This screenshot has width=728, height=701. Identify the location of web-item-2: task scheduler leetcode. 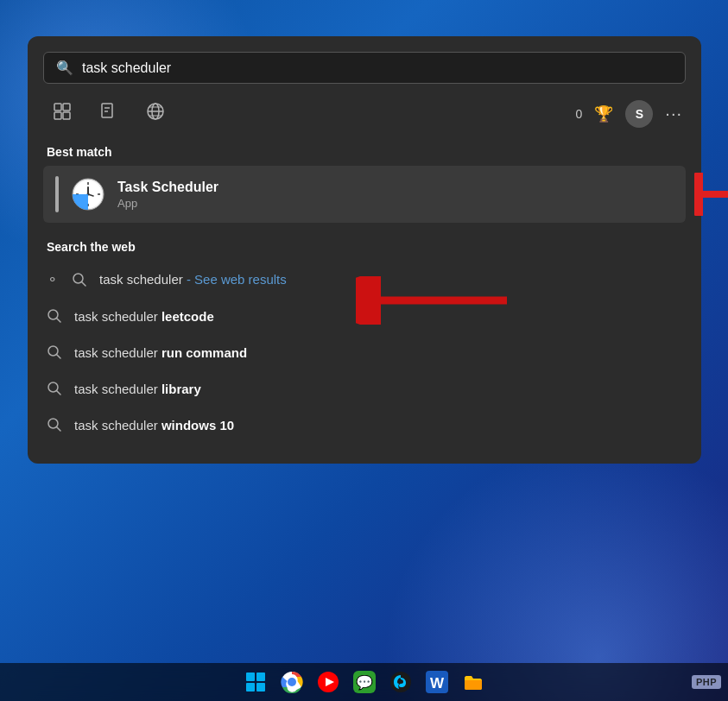
(364, 316).